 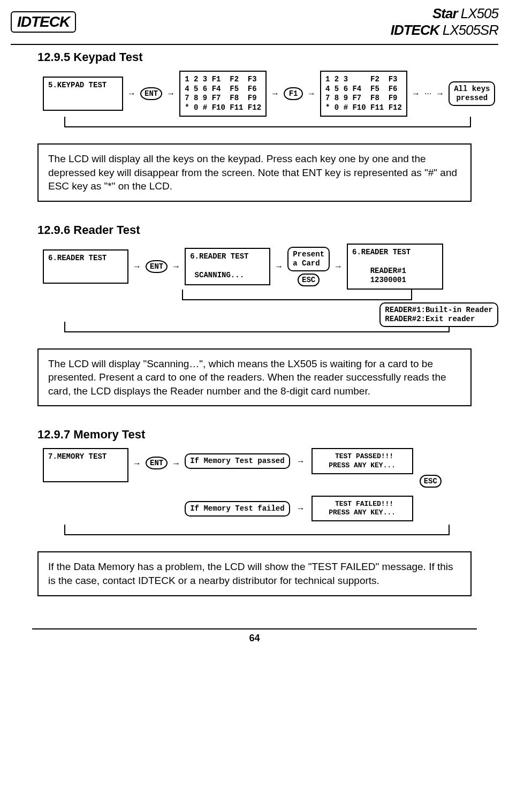 What do you see at coordinates (478, 13) in the screenshot?
I see `logo-right-model1: LX505` at bounding box center [478, 13].